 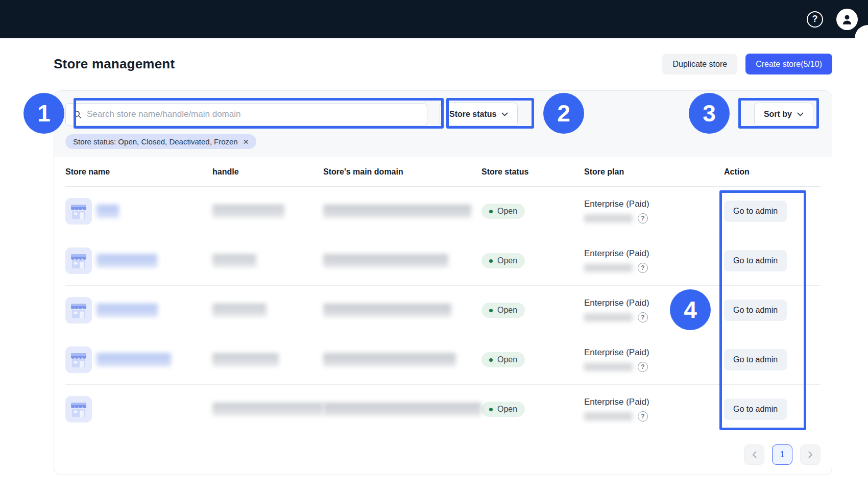 I want to click on search-box, so click(x=246, y=114).